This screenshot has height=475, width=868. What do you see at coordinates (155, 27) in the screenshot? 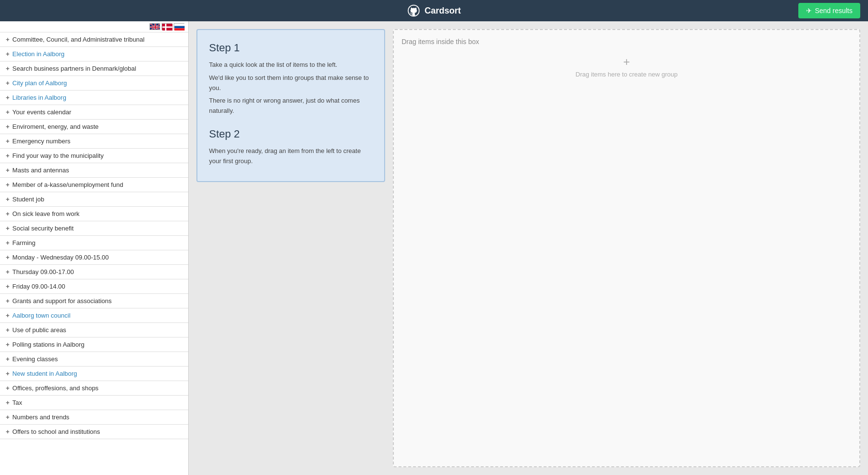
I see `flag-uk` at bounding box center [155, 27].